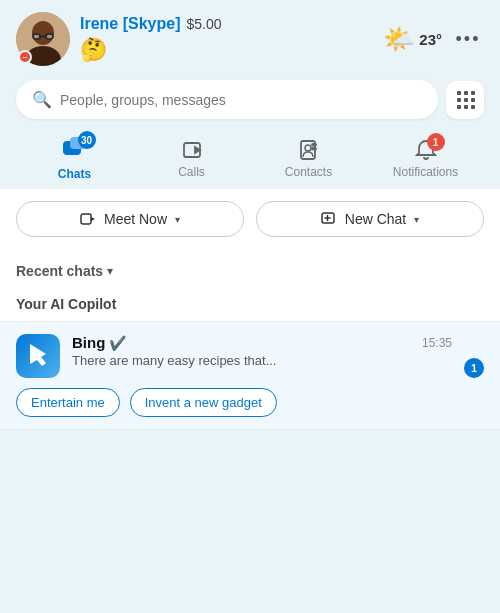 Image resolution: width=500 pixels, height=613 pixels. I want to click on status-indicator: −, so click(25, 57).